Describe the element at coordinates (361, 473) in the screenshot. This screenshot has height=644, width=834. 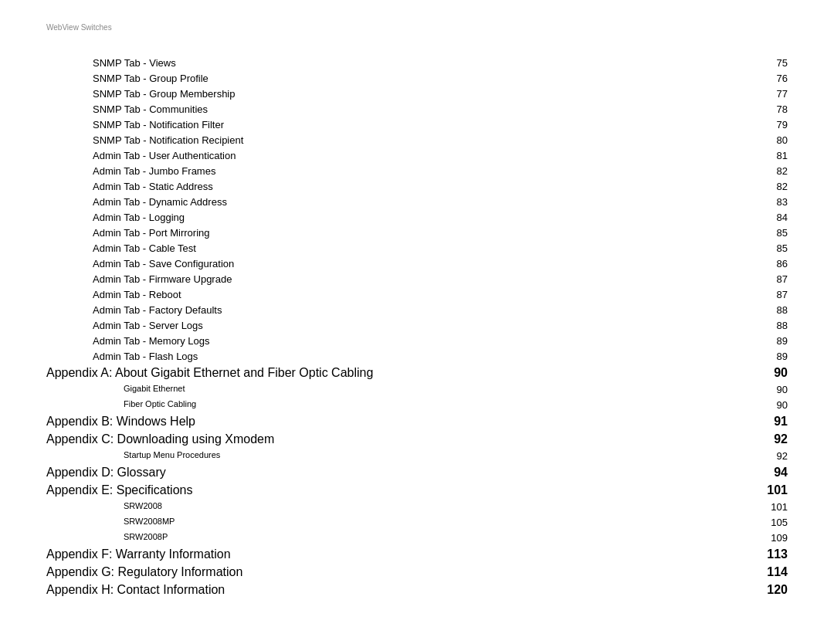
I see `toc-entry-label: Appendix D: Glossary` at that location.